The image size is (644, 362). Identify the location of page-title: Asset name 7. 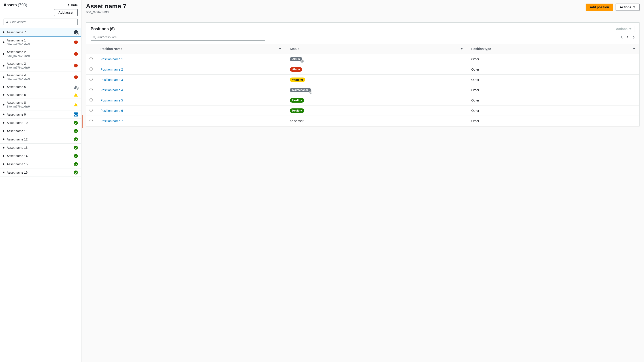
(106, 6).